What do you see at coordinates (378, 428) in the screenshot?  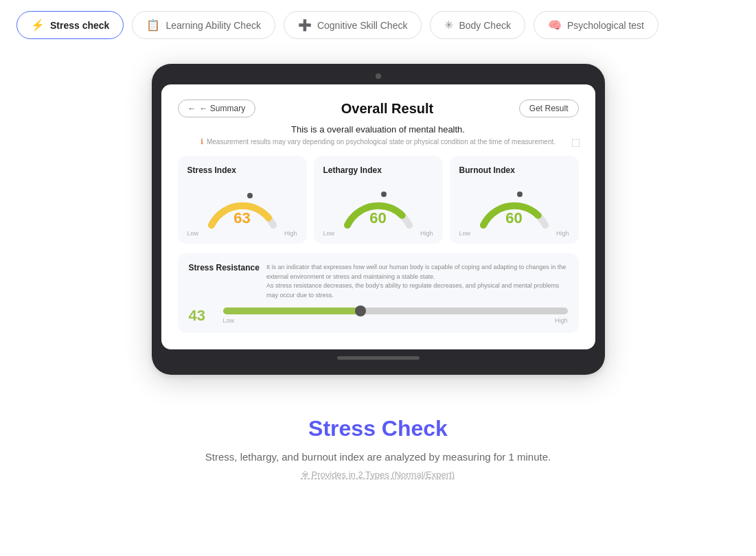 I see `bottom-title: Stress Check` at bounding box center [378, 428].